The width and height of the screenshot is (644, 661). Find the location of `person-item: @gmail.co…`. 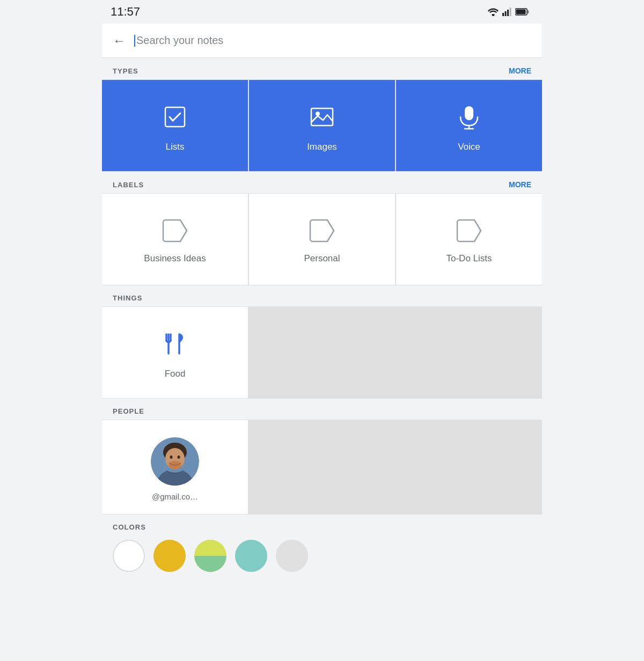

person-item: @gmail.co… is located at coordinates (175, 467).